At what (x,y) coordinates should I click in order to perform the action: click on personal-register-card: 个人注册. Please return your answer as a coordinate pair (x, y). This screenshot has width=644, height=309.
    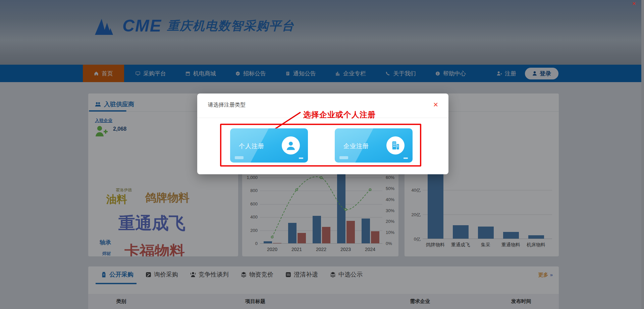
    Looking at the image, I should click on (269, 145).